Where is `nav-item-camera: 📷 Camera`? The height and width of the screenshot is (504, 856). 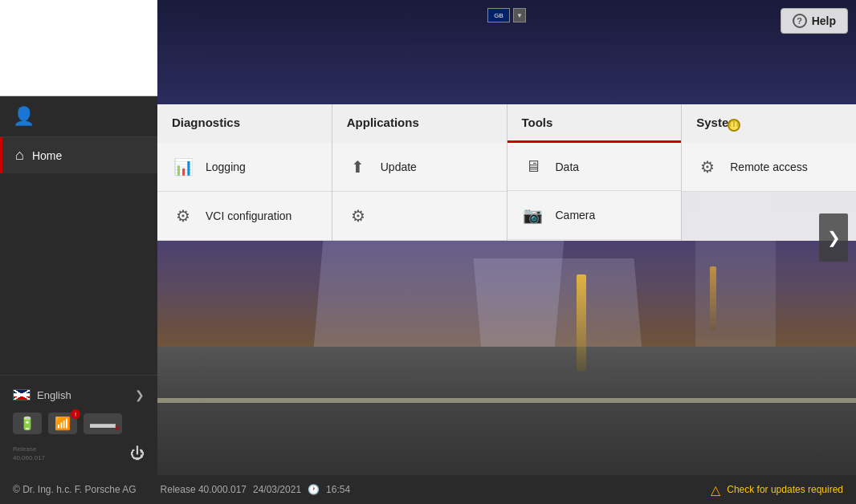
nav-item-camera: 📷 Camera is located at coordinates (594, 215).